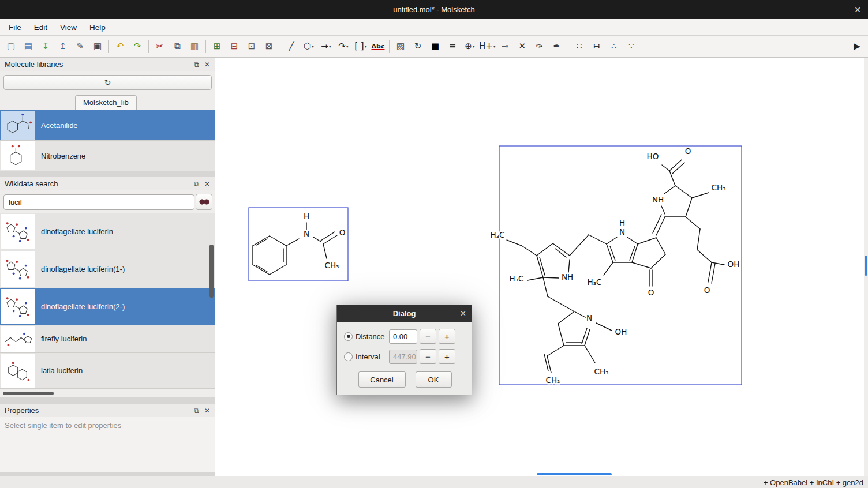  What do you see at coordinates (313, 46) in the screenshot?
I see `ring-tool-dropdown: ▾` at bounding box center [313, 46].